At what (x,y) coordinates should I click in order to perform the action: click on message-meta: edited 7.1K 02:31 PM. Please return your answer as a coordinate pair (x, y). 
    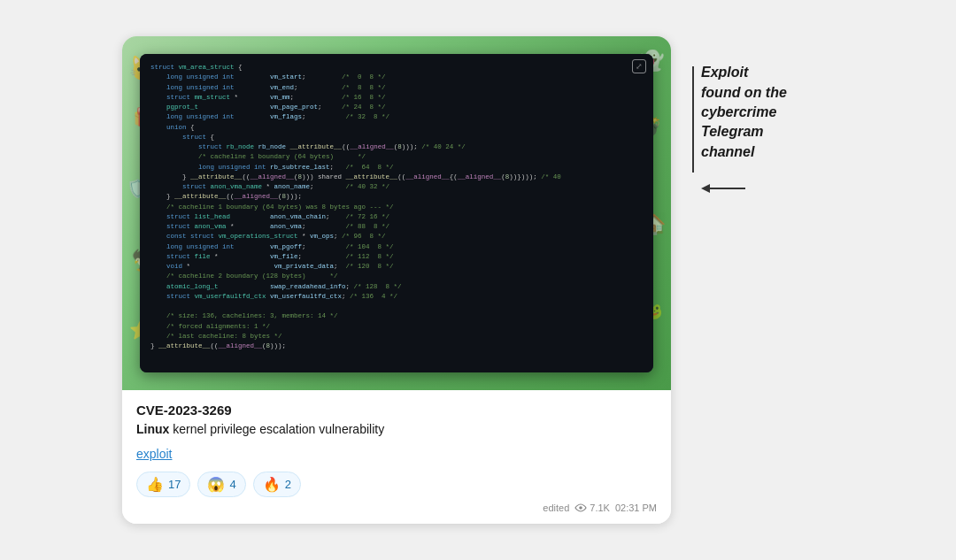
    Looking at the image, I should click on (397, 508).